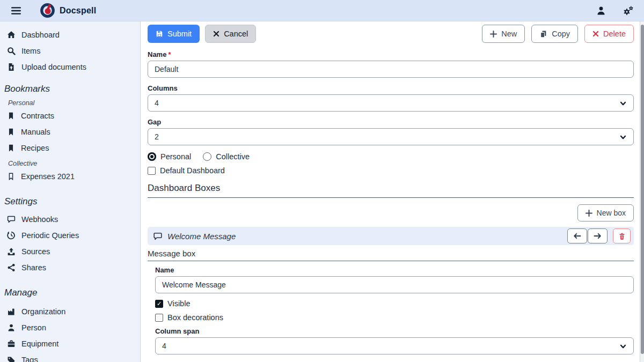  I want to click on submit-button: Submit, so click(174, 34).